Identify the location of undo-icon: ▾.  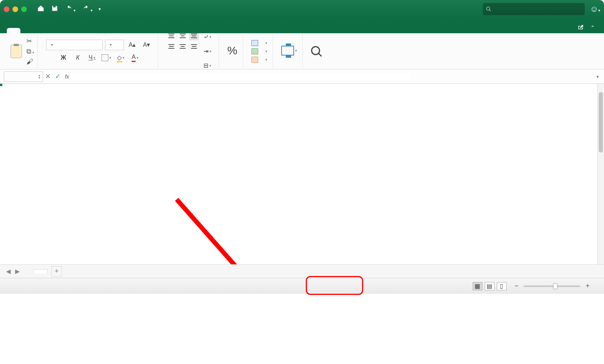
(70, 9).